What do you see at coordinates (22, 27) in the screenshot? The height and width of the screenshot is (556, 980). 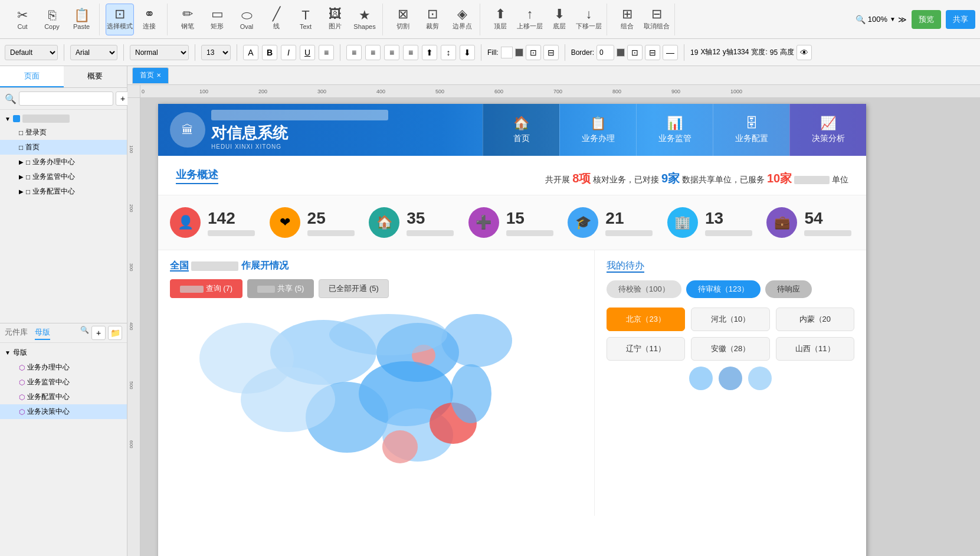 I see `cut-label: Cut` at bounding box center [22, 27].